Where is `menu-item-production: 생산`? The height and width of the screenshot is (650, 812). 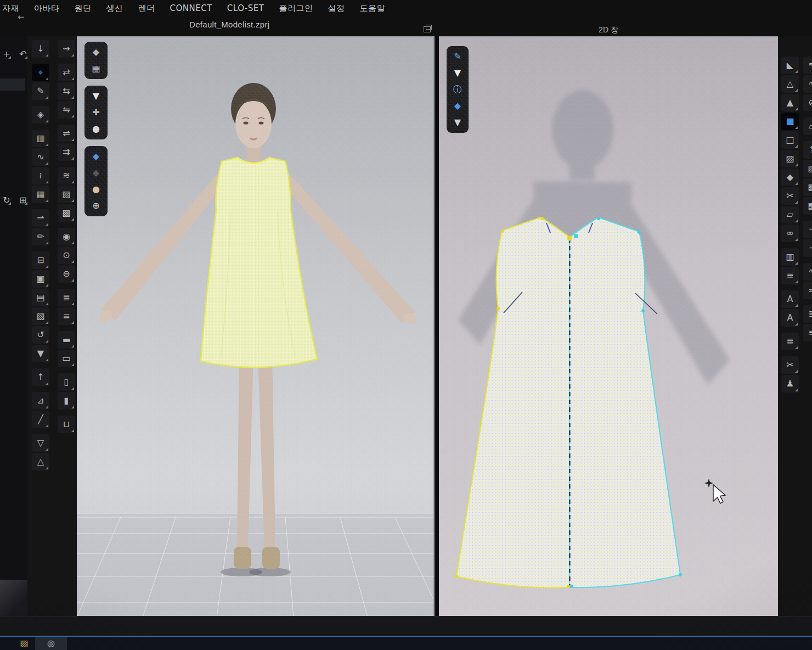
menu-item-production: 생산 is located at coordinates (115, 8).